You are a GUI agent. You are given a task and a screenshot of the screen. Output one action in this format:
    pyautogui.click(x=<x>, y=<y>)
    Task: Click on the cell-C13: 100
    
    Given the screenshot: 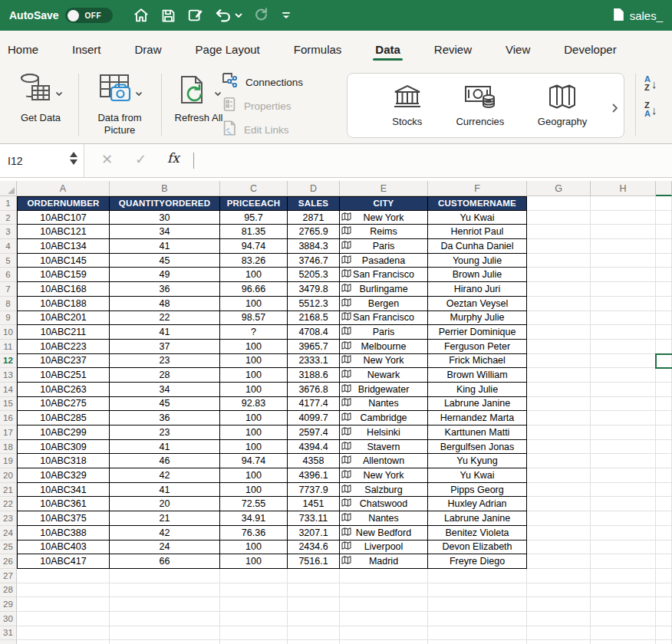 What is the action you would take?
    pyautogui.click(x=254, y=376)
    